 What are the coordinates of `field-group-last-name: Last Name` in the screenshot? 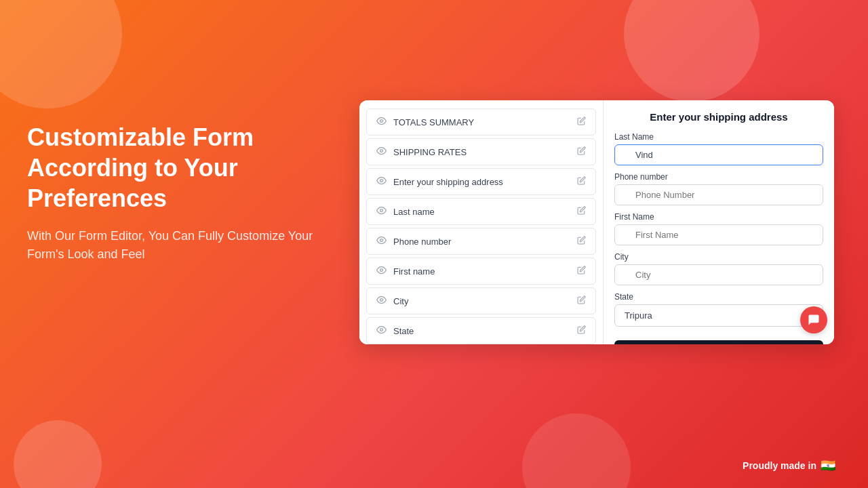 It's located at (719, 149).